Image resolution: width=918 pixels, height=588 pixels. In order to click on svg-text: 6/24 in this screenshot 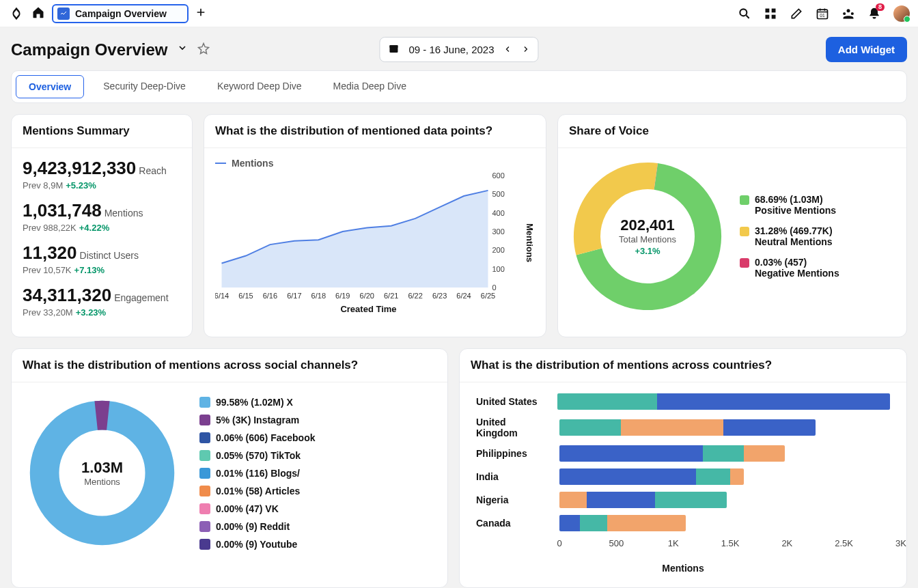, I will do `click(463, 296)`.